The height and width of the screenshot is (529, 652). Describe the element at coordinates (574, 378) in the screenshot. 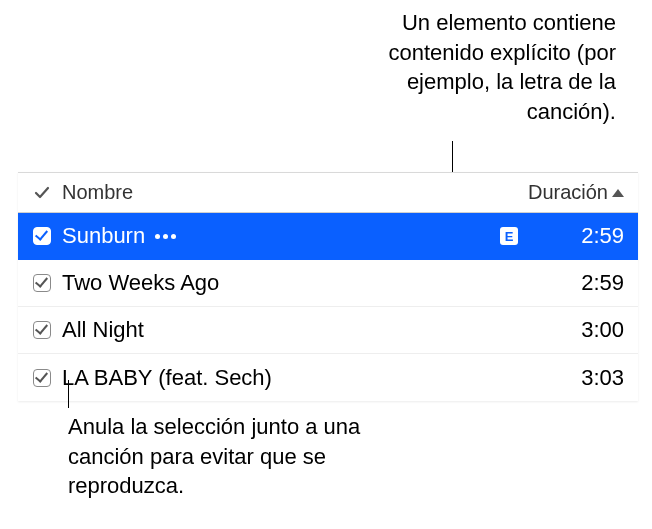

I see `song-duration: 3:03` at that location.